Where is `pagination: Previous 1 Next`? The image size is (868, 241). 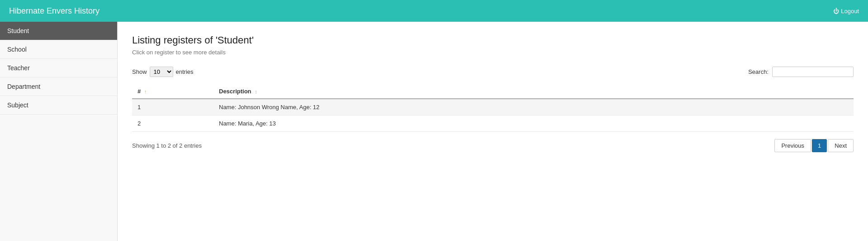 pagination: Previous 1 Next is located at coordinates (814, 146).